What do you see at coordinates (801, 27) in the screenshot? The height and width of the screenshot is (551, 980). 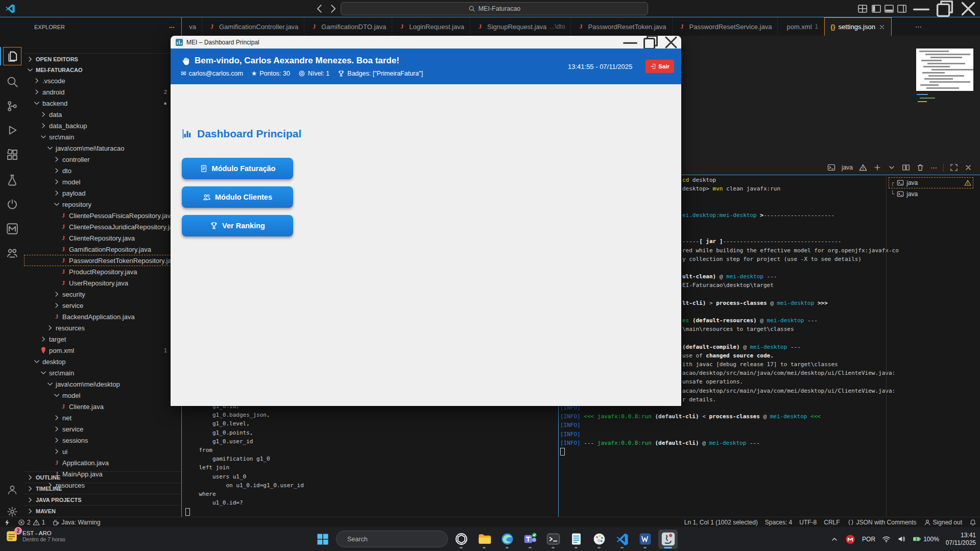 I see `tab-pom.xml: pom.xml1` at bounding box center [801, 27].